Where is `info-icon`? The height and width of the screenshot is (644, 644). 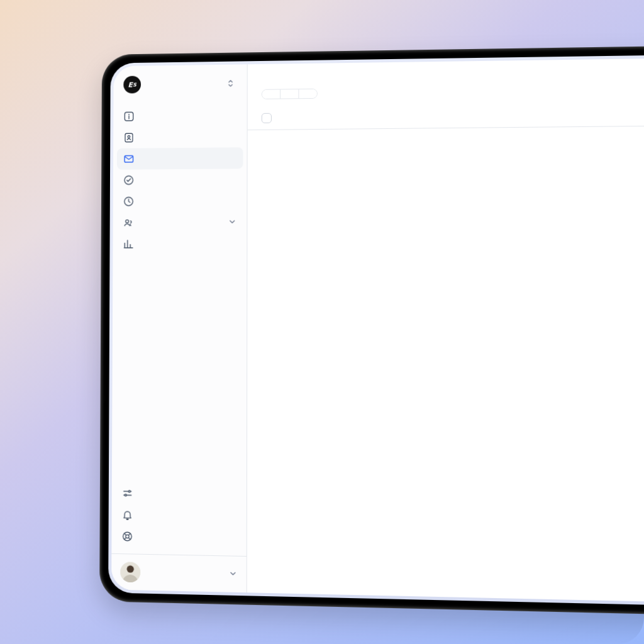
info-icon is located at coordinates (129, 116).